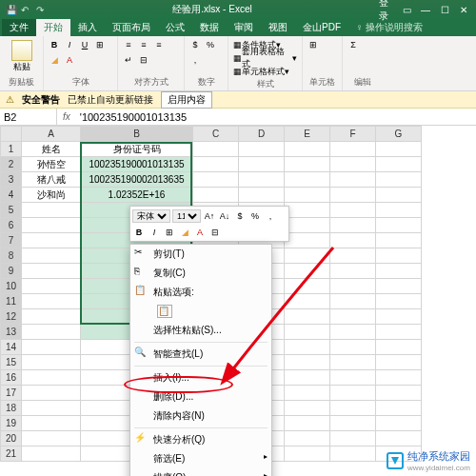 The image size is (476, 476). What do you see at coordinates (11, 256) in the screenshot?
I see `row-header: 8` at bounding box center [11, 256].